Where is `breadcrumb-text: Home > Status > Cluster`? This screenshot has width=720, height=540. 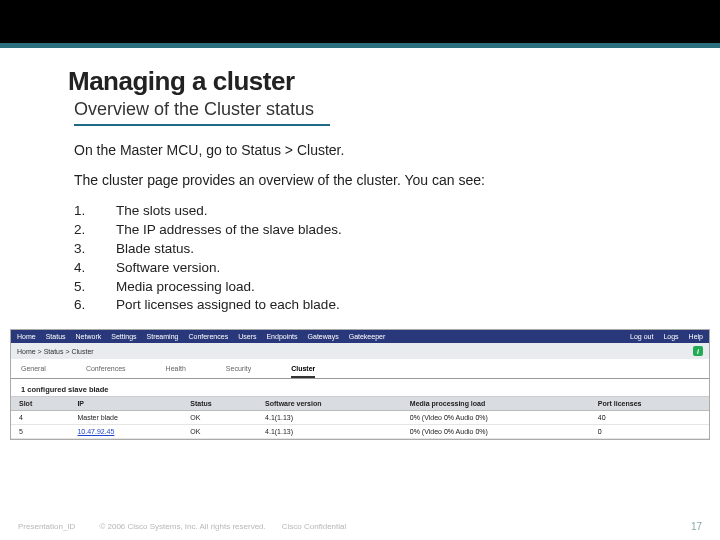 breadcrumb-text: Home > Status > Cluster is located at coordinates (56, 352).